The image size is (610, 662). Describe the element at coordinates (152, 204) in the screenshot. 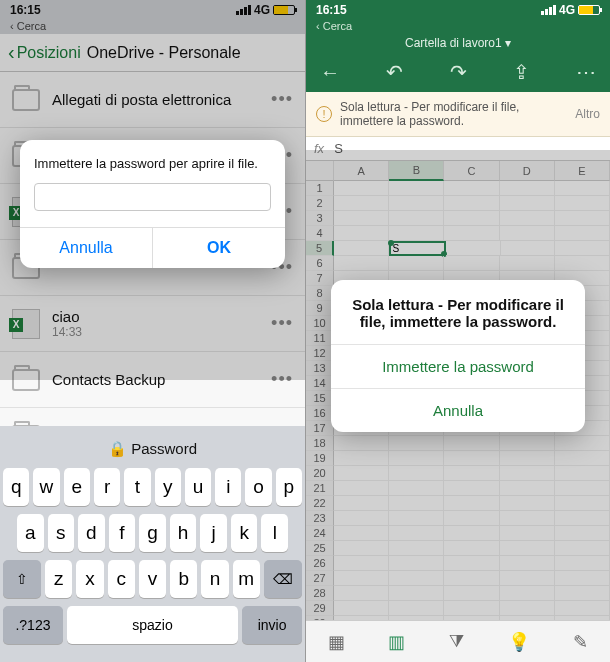

I see `password-dialog: Immettere la password per aprire il file…` at that location.